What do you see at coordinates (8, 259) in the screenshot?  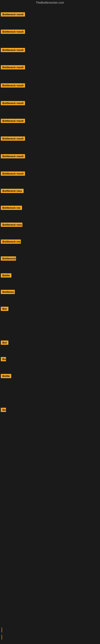 I see `bottleneck-row: Bottleneck` at bounding box center [8, 259].